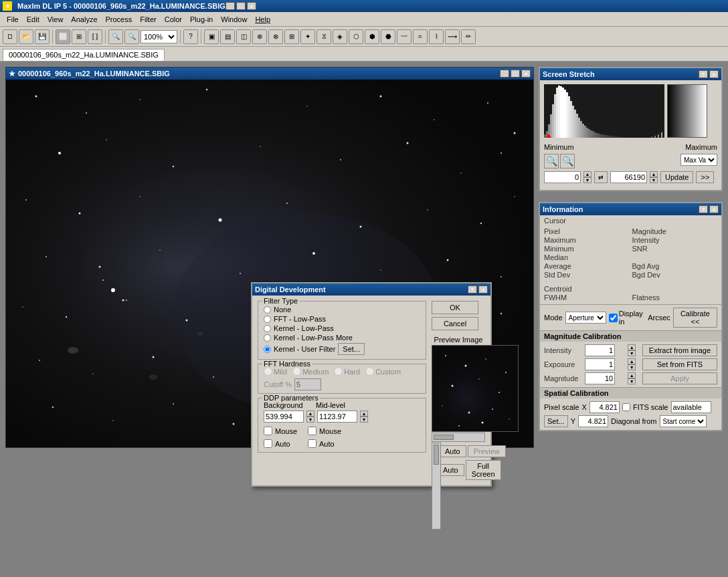 This screenshot has width=728, height=577. What do you see at coordinates (586, 318) in the screenshot?
I see `mode-select: Aperture` at bounding box center [586, 318].